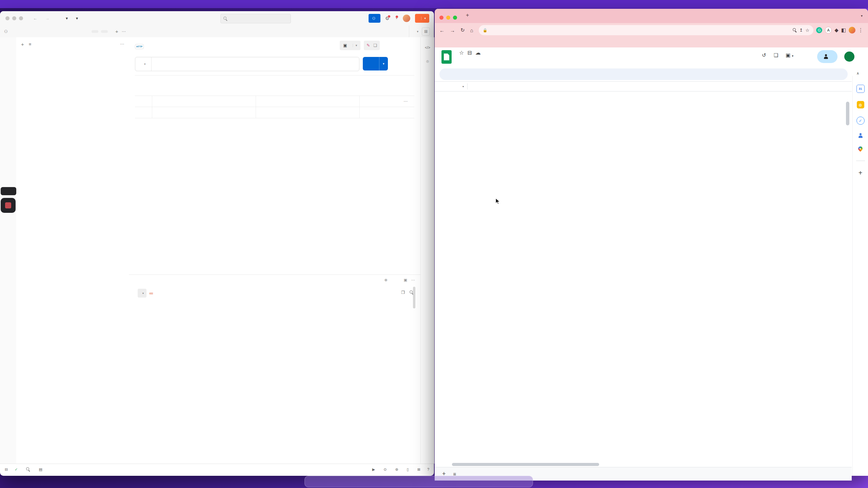 Image resolution: width=868 pixels, height=488 pixels. What do you see at coordinates (41, 470) in the screenshot?
I see `console-button: ▤` at bounding box center [41, 470].